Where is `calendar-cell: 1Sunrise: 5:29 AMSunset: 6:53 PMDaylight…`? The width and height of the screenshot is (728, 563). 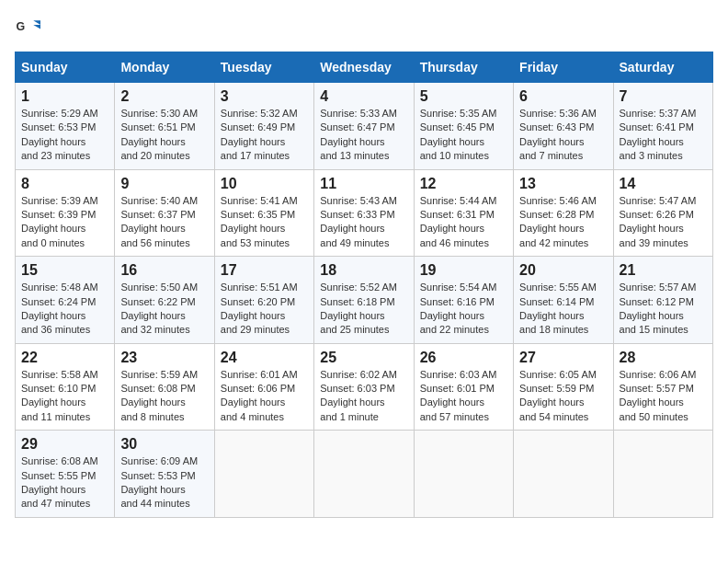 calendar-cell: 1Sunrise: 5:29 AMSunset: 6:53 PMDaylight… is located at coordinates (65, 127).